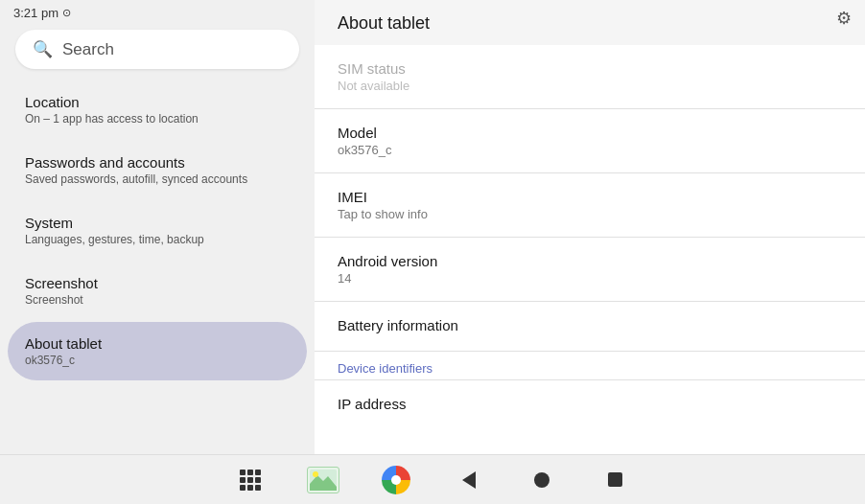  I want to click on search-bar-container: 🔍 Search, so click(157, 52).